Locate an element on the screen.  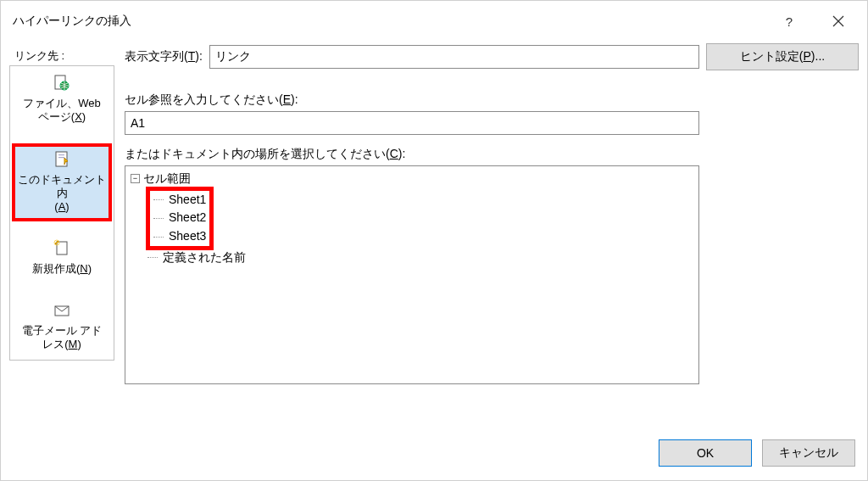
help-icon: ? is located at coordinates (789, 21).